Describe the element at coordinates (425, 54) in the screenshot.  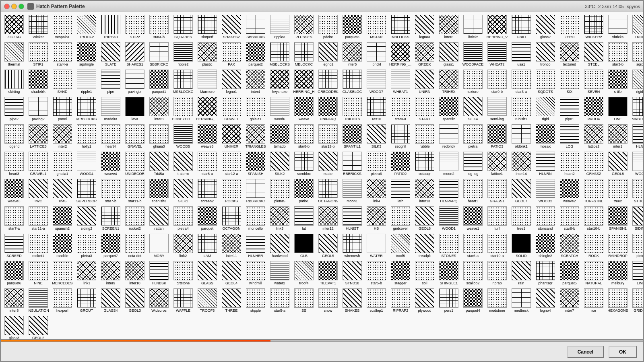
I see `pattern-item: GREEK` at that location.